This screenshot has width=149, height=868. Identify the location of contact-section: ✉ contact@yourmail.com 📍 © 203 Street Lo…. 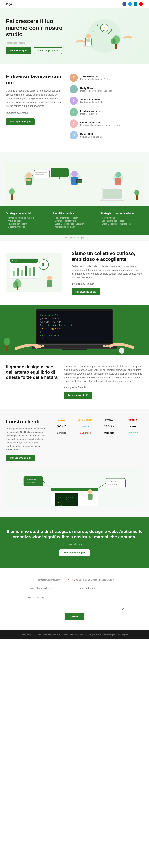
(74, 599).